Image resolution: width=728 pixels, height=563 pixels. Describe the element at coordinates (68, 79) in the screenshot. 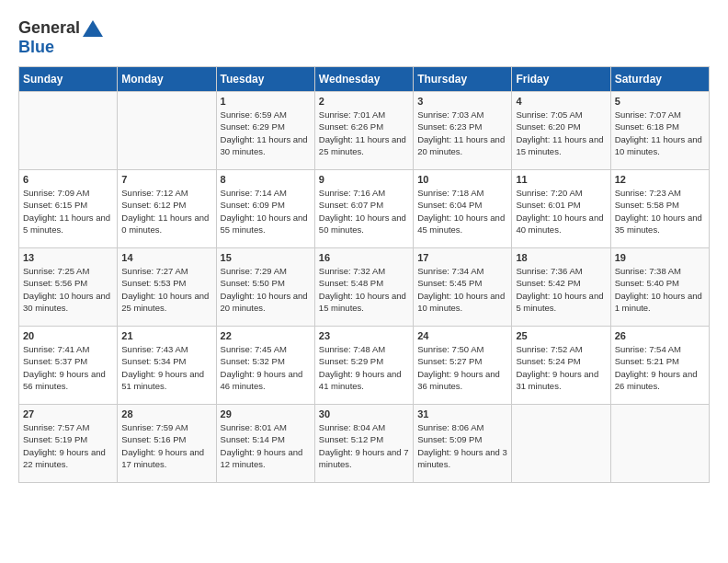

I see `calendar-day-header: Sunday` at that location.